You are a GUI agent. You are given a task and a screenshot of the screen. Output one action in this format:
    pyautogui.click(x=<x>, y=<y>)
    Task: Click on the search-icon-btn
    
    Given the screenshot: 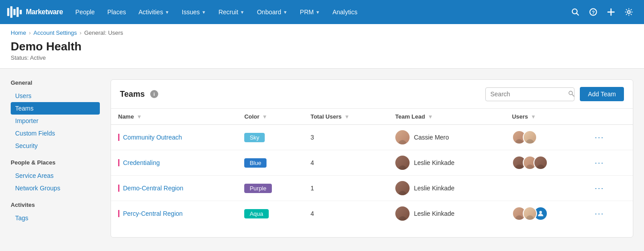 What is the action you would take?
    pyautogui.click(x=575, y=12)
    